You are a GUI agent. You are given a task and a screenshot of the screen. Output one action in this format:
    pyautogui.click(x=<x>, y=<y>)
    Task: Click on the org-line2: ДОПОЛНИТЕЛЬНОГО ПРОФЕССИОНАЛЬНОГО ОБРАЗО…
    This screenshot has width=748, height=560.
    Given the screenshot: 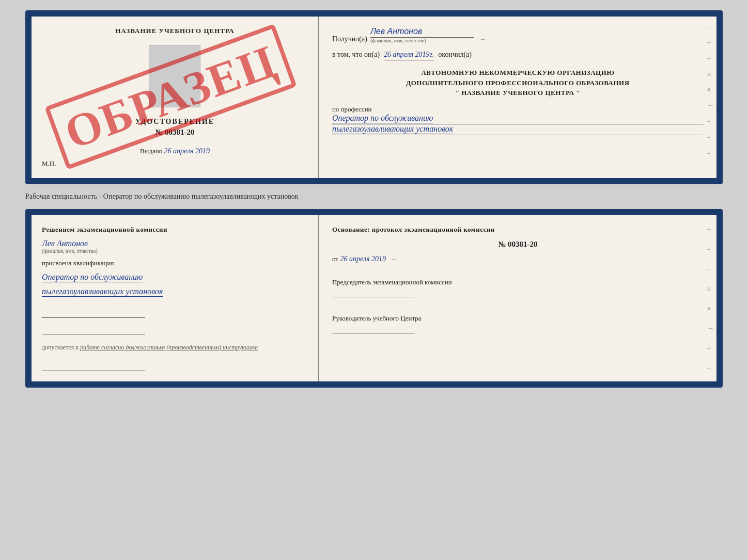 What is the action you would take?
    pyautogui.click(x=518, y=83)
    